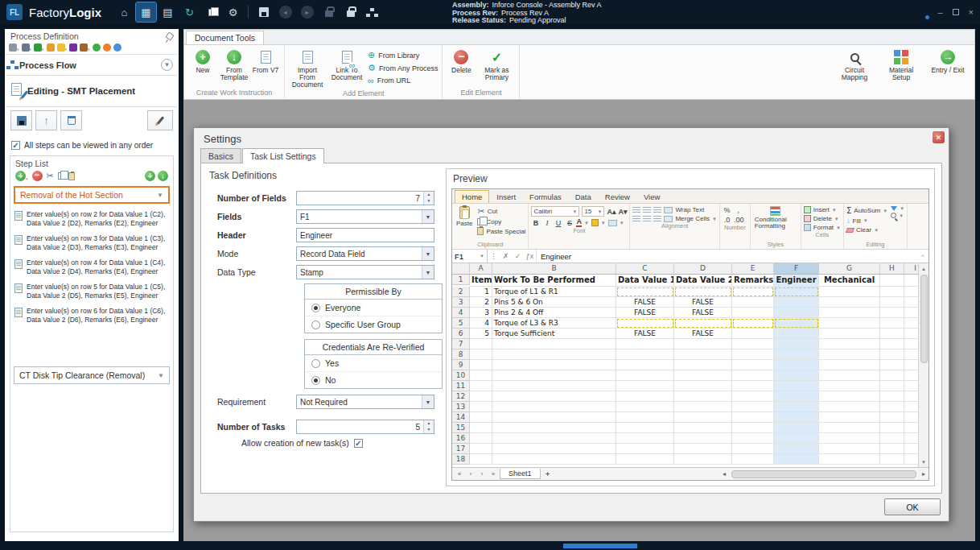 The height and width of the screenshot is (550, 980). I want to click on checked-checkbox-icon: ✓, so click(16, 145).